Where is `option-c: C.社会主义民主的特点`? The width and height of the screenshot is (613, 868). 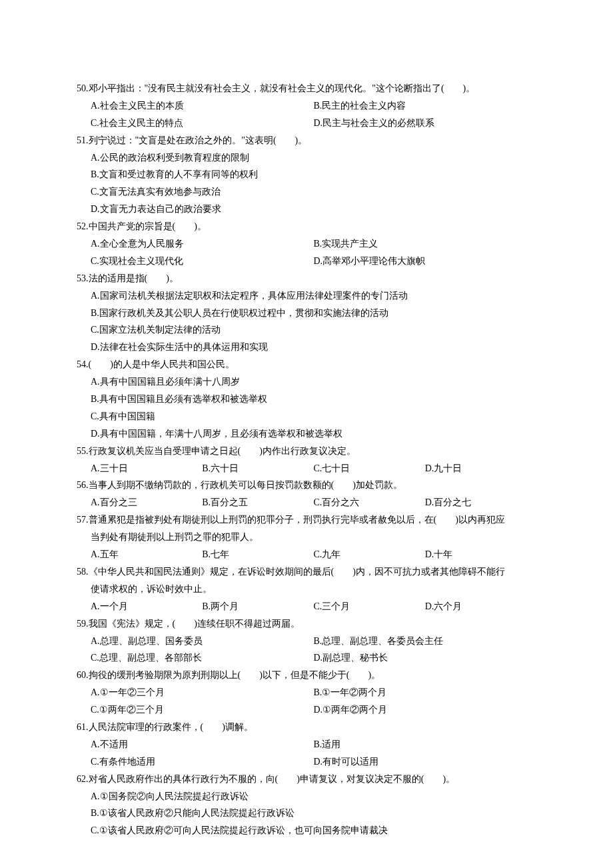 option-c: C.社会主义民主的特点 is located at coordinates (203, 123).